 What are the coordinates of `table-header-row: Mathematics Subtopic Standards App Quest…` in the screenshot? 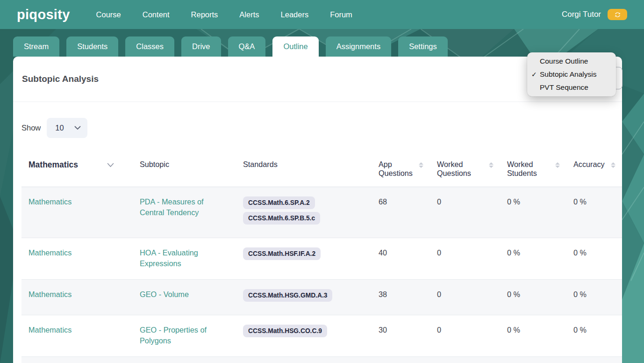 It's located at (322, 168).